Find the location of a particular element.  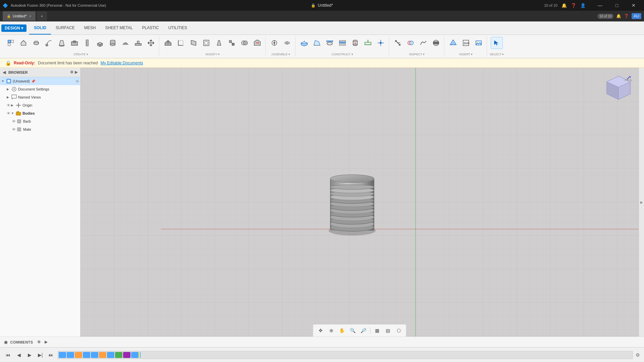

move-button is located at coordinates (151, 43).